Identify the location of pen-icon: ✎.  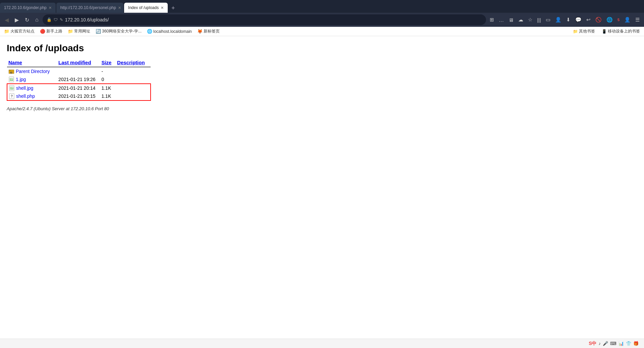
(61, 20).